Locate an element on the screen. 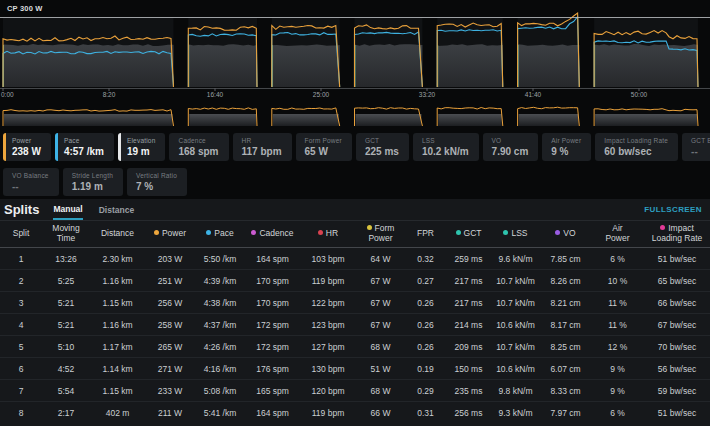 The height and width of the screenshot is (426, 710). cell-power: 258 W is located at coordinates (170, 325).